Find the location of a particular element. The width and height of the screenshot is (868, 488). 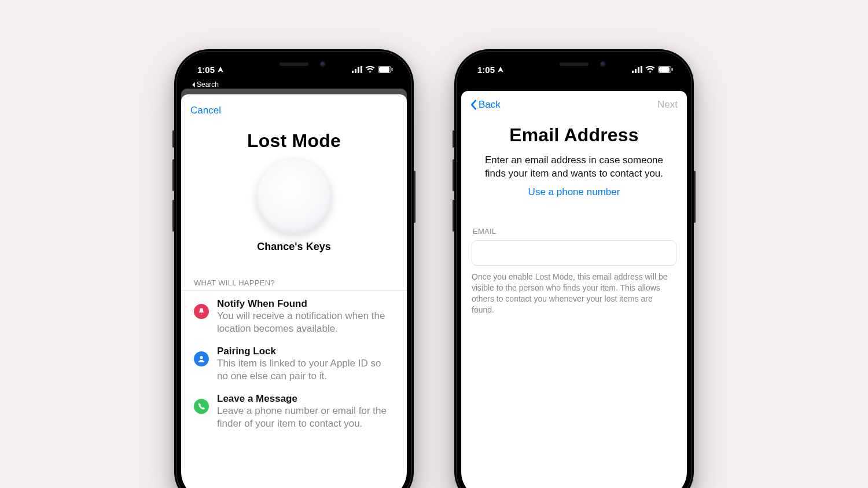

info-title: Notify When Found is located at coordinates (306, 304).